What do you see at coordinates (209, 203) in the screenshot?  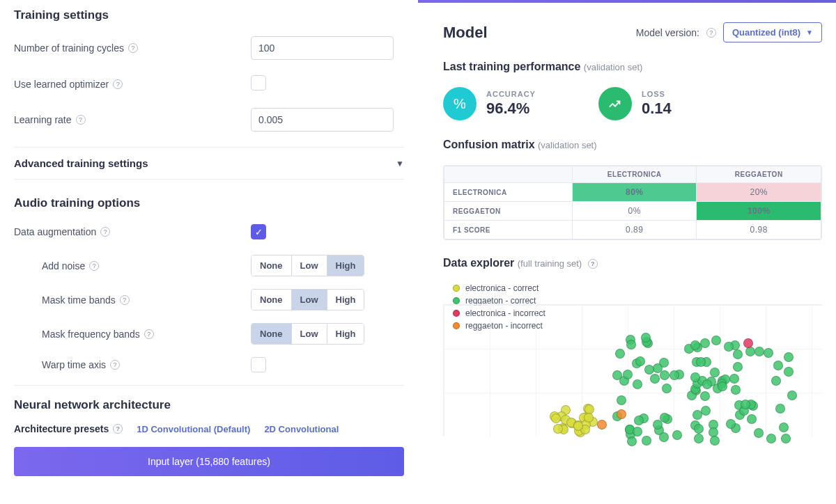 I see `audio-training-title: Audio training options` at bounding box center [209, 203].